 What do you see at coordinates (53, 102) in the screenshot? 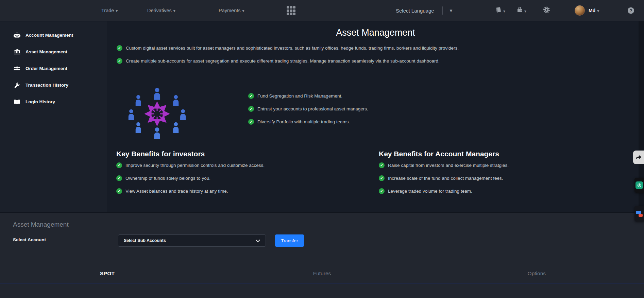
I see `sidebar-item-login-history: Login History` at bounding box center [53, 102].